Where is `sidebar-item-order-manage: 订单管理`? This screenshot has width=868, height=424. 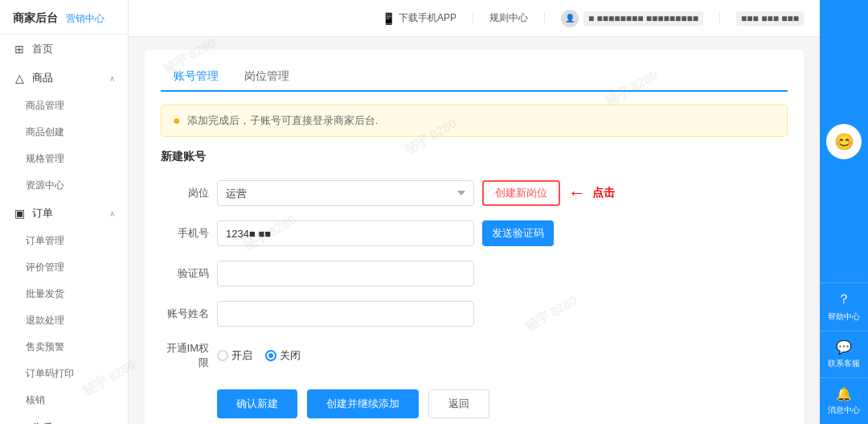
sidebar-item-order-manage: 订单管理 is located at coordinates (64, 241).